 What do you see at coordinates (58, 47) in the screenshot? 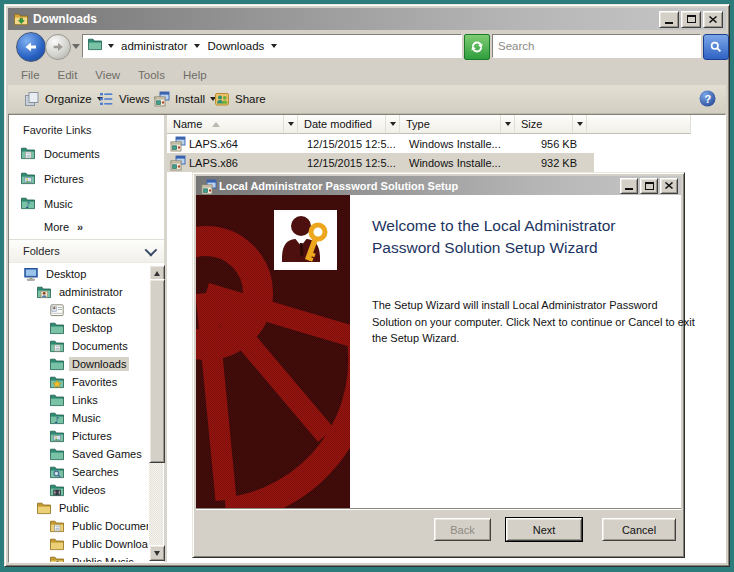
I see `forward-button` at bounding box center [58, 47].